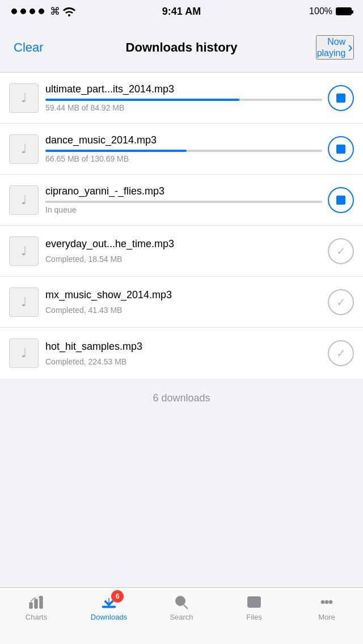 Image resolution: width=363 pixels, height=644 pixels. Describe the element at coordinates (184, 108) in the screenshot. I see `track-subtitle: 59.44 MB of 84.92 MB` at that location.